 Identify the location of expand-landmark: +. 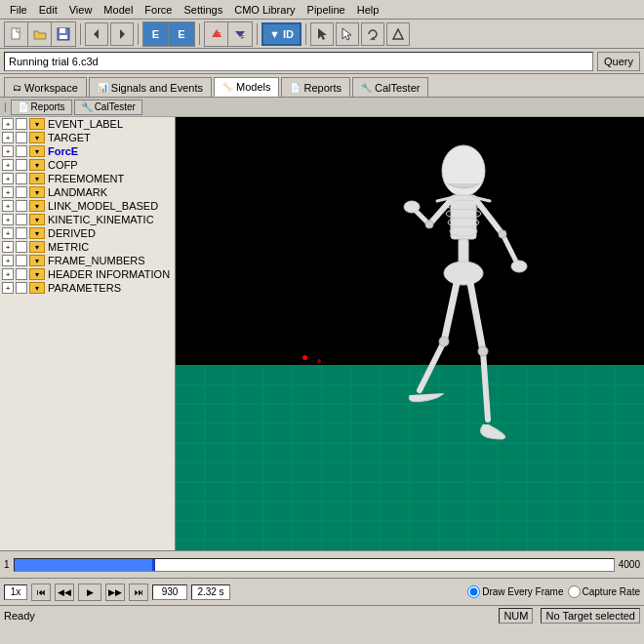
(8, 192).